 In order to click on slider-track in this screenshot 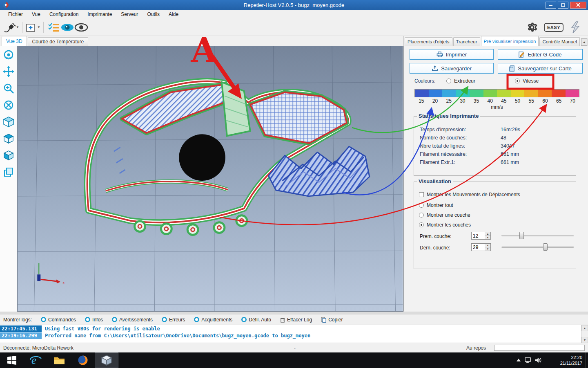, I will do `click(538, 236)`.